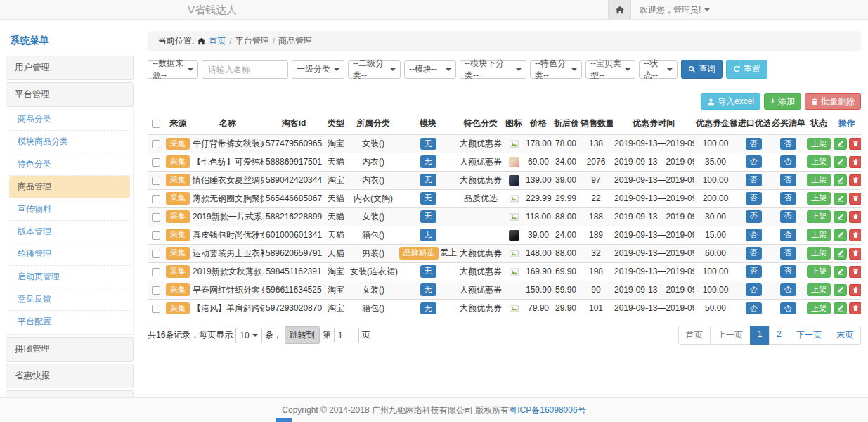  Describe the element at coordinates (70, 165) in the screenshot. I see `sidebar-subitem-special-category: 特色分类` at that location.